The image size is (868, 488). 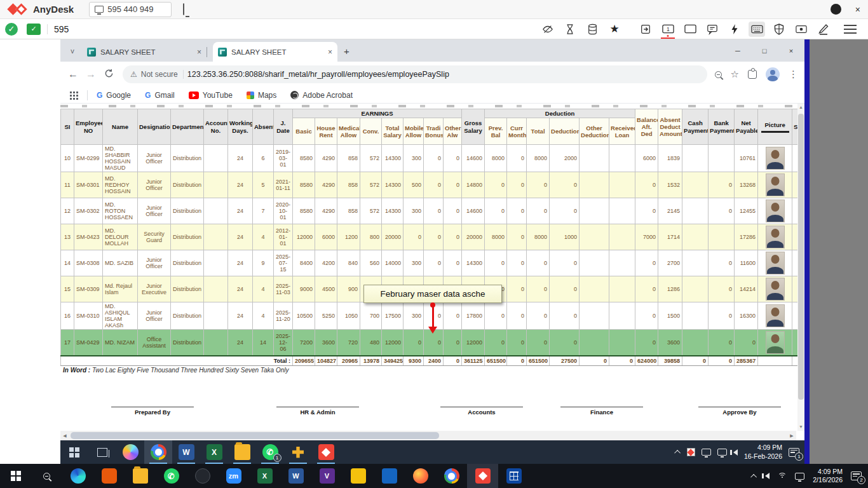 What do you see at coordinates (690, 29) in the screenshot?
I see `monitor-icon` at bounding box center [690, 29].